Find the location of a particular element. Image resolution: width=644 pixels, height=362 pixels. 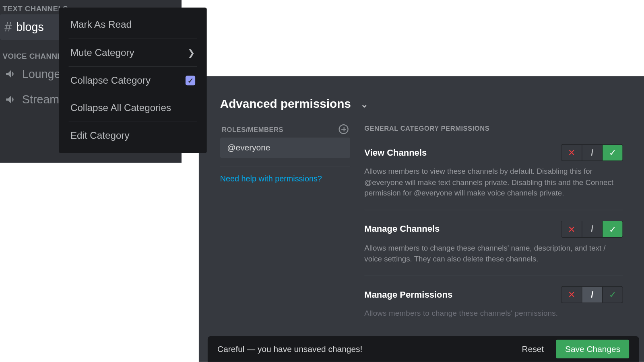

advanced-permissions-title: Advanced permissions is located at coordinates (286, 104).